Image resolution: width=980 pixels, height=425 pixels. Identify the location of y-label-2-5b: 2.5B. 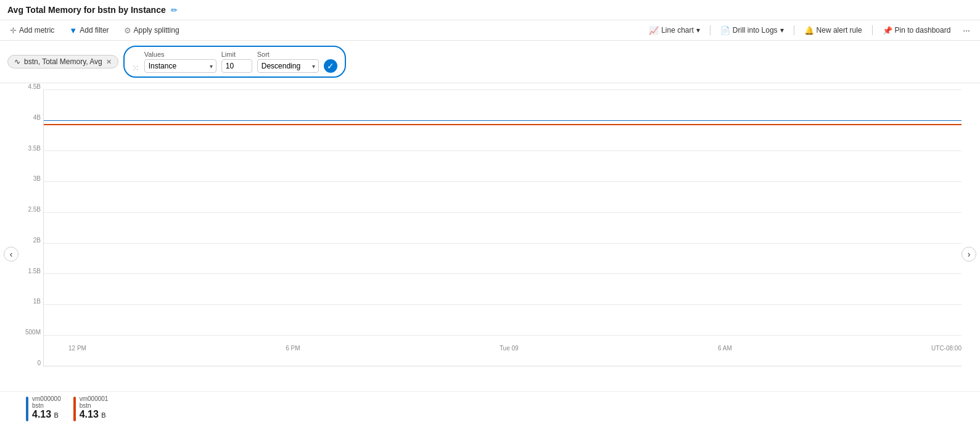
(35, 210).